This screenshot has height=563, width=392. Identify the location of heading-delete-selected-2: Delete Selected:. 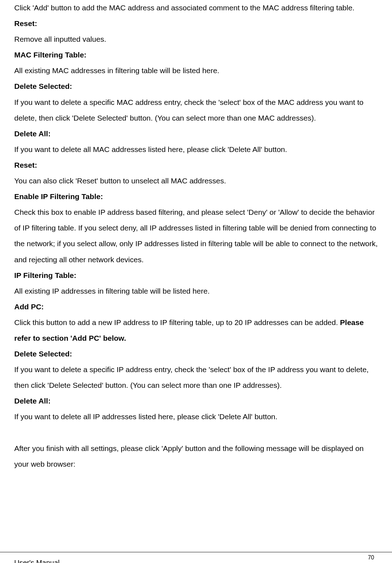
(196, 354).